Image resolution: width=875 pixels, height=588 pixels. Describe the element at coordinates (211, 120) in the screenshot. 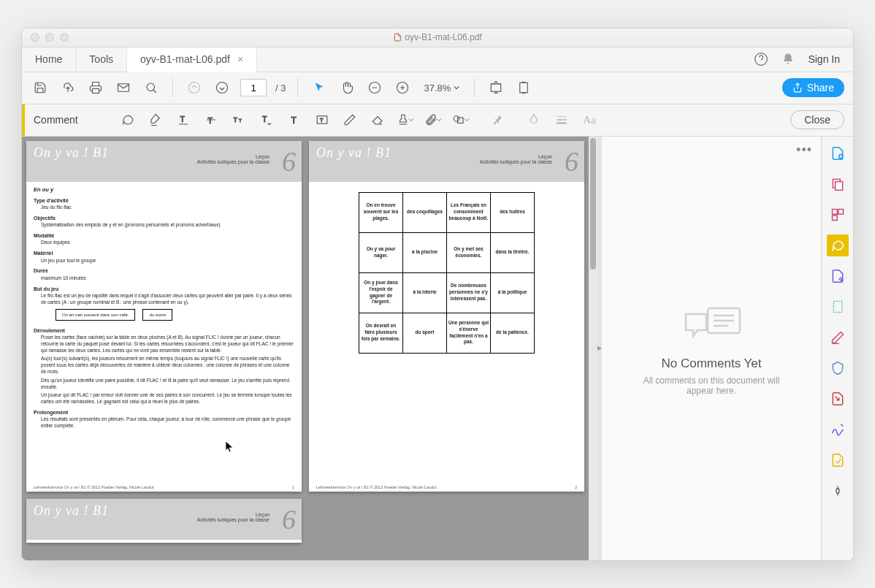

I see `strikethrough-button: T` at that location.